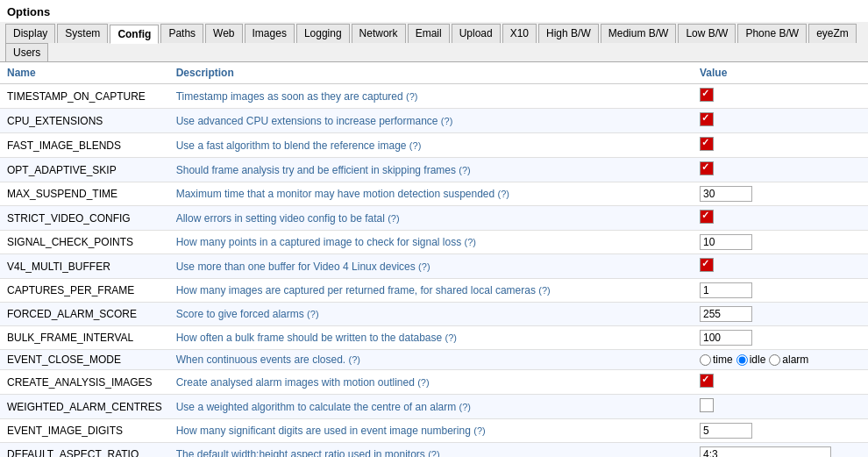 The height and width of the screenshot is (457, 868). I want to click on tab-logging: Logging, so click(323, 33).